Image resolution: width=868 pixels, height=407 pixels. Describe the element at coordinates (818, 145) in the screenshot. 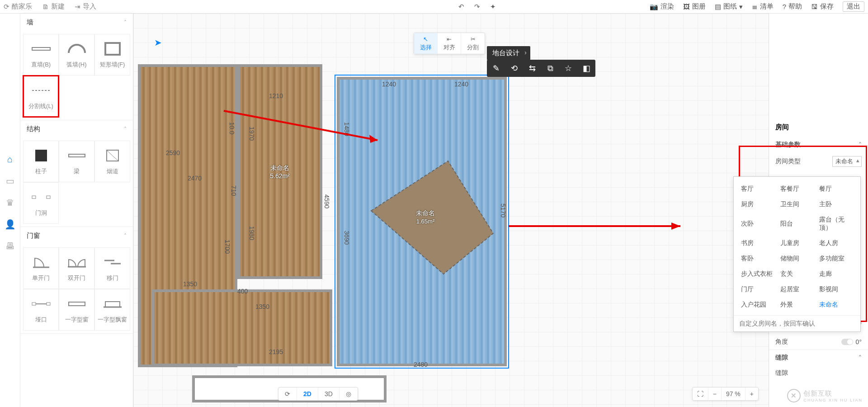

I see `panel-basic-params: 基础参数˄` at that location.